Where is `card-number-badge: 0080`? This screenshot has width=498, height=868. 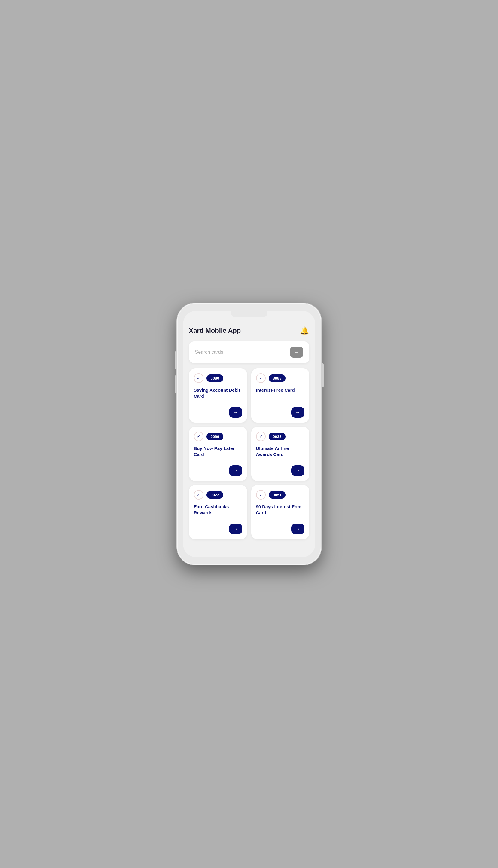 card-number-badge: 0080 is located at coordinates (215, 378).